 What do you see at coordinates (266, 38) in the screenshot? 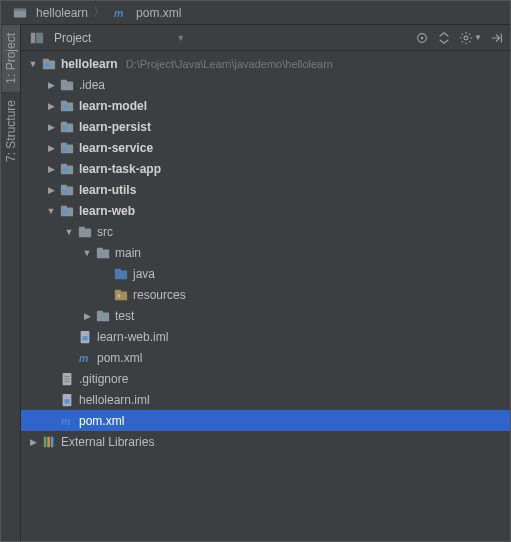
I see `project-panel-header: Project ▼ ▼` at bounding box center [266, 38].